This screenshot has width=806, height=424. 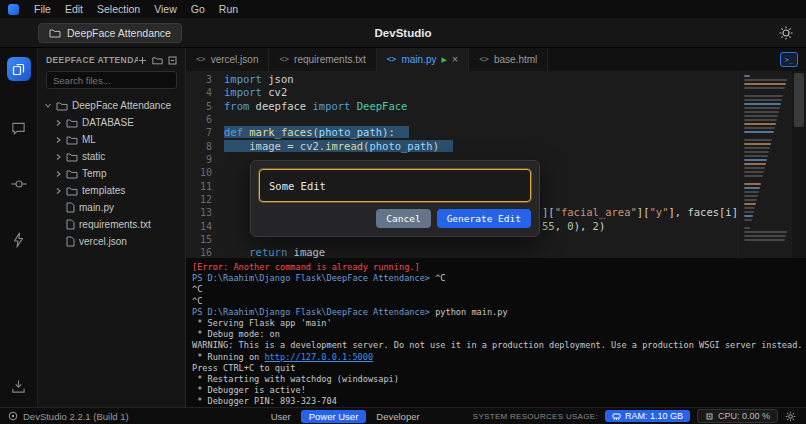 What do you see at coordinates (136, 9) in the screenshot?
I see `menu-items: FileEditSelectionViewGoRun` at bounding box center [136, 9].